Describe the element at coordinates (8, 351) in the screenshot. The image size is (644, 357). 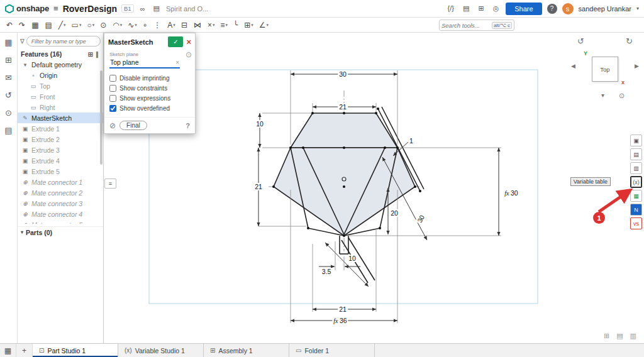
I see `tab-manager-icon: ▦` at that location.